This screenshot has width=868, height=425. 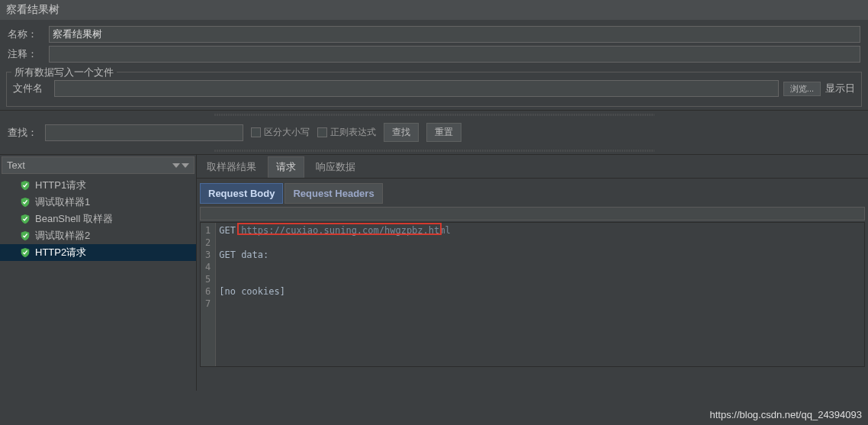 I want to click on line-gutter: 1234567, so click(x=208, y=295).